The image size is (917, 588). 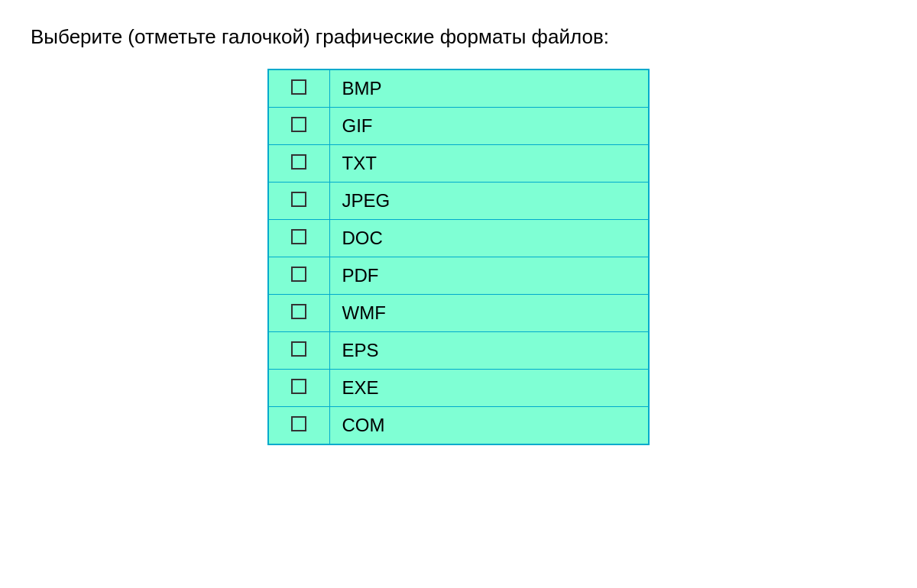 What do you see at coordinates (458, 202) in the screenshot?
I see `table-row: JPEG` at bounding box center [458, 202].